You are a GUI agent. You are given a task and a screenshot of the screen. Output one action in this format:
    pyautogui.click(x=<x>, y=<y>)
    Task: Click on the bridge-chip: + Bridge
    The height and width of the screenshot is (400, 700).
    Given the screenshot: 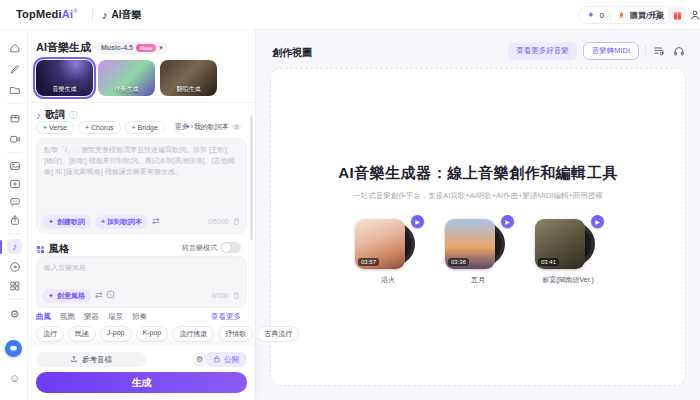 What is the action you would take?
    pyautogui.click(x=145, y=128)
    